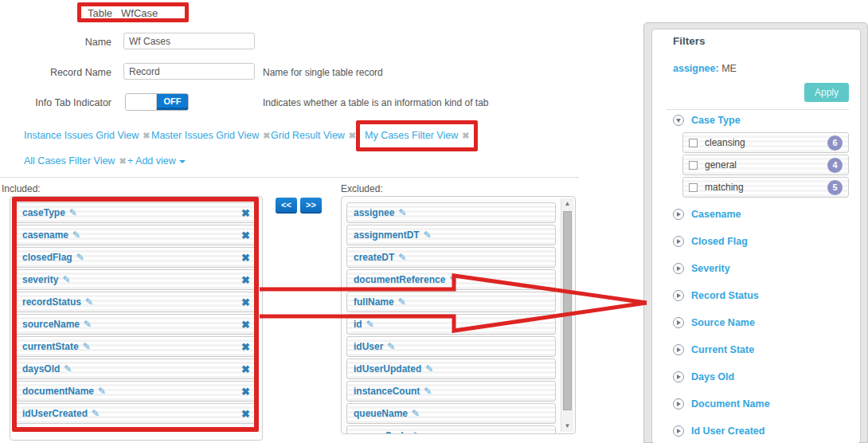  I want to click on filter-section-days-old: Days Old, so click(761, 377).